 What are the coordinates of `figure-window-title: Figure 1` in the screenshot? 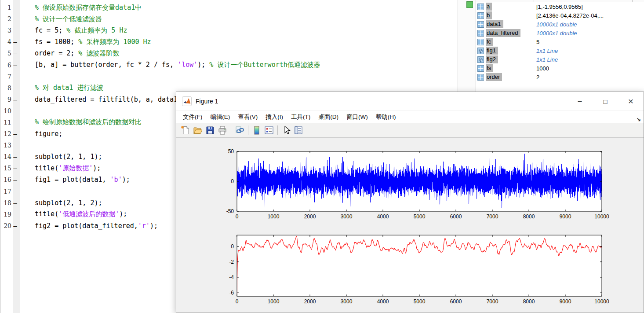 It's located at (207, 101).